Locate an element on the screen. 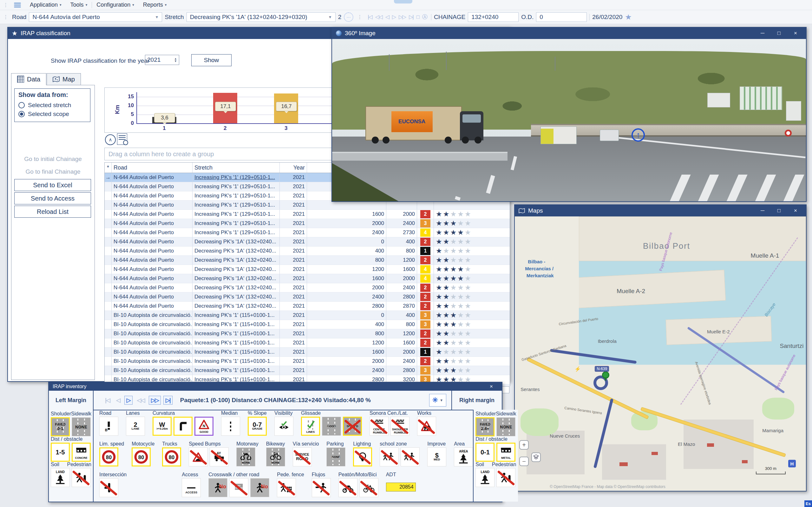  menu-item-application: Application▾ is located at coordinates (46, 5).